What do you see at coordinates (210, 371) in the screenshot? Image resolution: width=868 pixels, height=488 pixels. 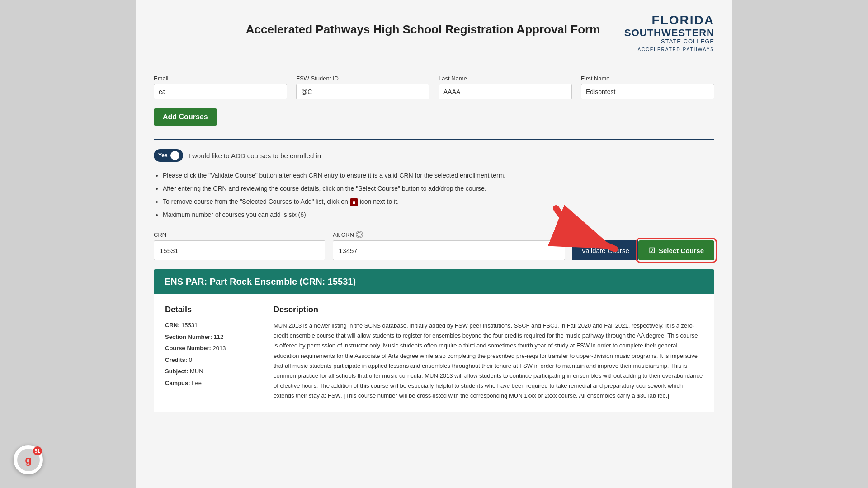 I see `subject-detail: Subject: MUN` at bounding box center [210, 371].